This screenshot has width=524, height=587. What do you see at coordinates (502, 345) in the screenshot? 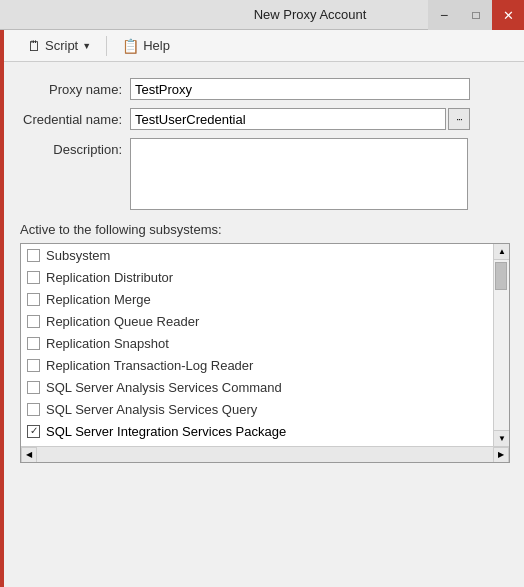
I see `scroll-track-vertical` at bounding box center [502, 345].